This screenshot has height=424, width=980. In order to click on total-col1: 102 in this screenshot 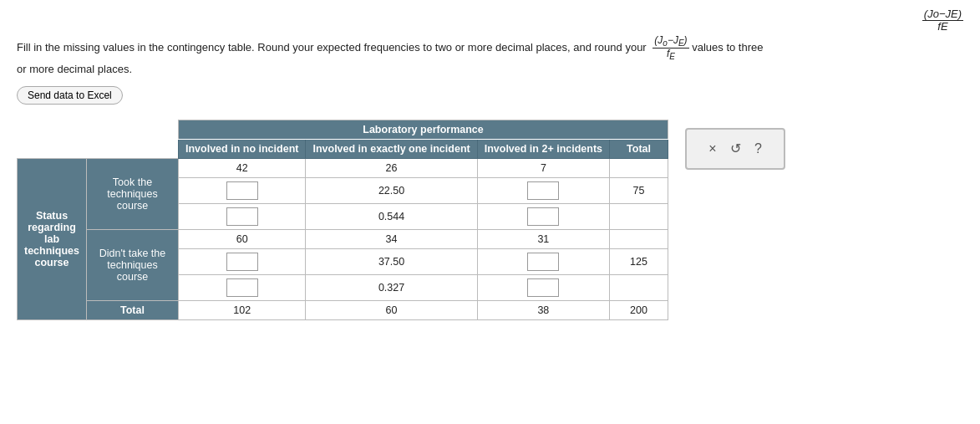, I will do `click(242, 309)`.